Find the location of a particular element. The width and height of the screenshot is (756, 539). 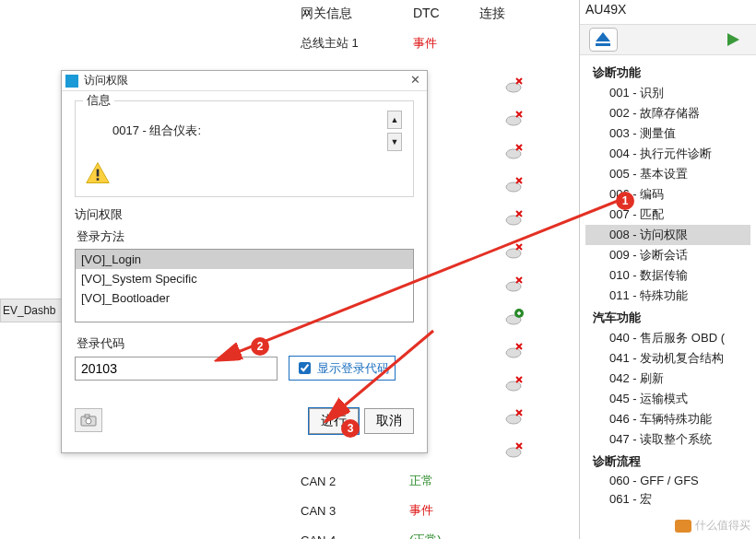

login-method-label: 登录方法 is located at coordinates (245, 237).